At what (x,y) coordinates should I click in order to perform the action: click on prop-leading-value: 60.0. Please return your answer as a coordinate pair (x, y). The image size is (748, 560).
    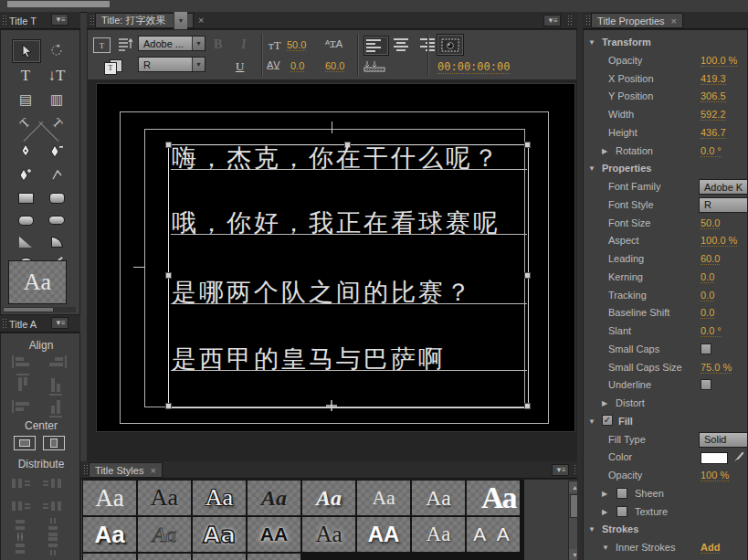
    Looking at the image, I should click on (711, 259).